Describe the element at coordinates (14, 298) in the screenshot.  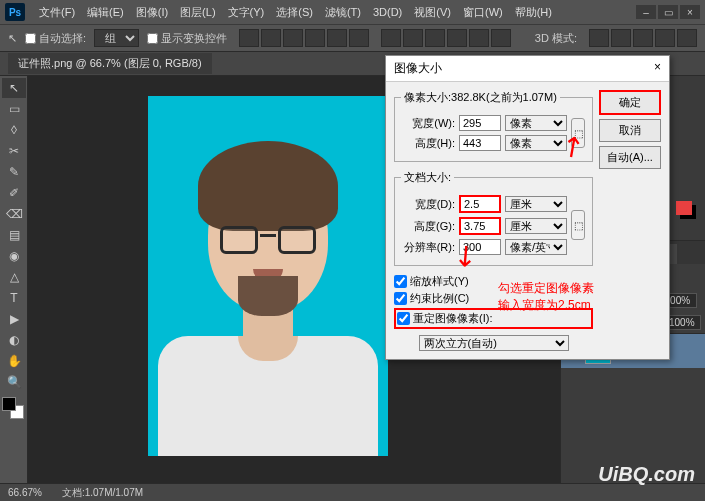
I see `type-tool: T` at that location.